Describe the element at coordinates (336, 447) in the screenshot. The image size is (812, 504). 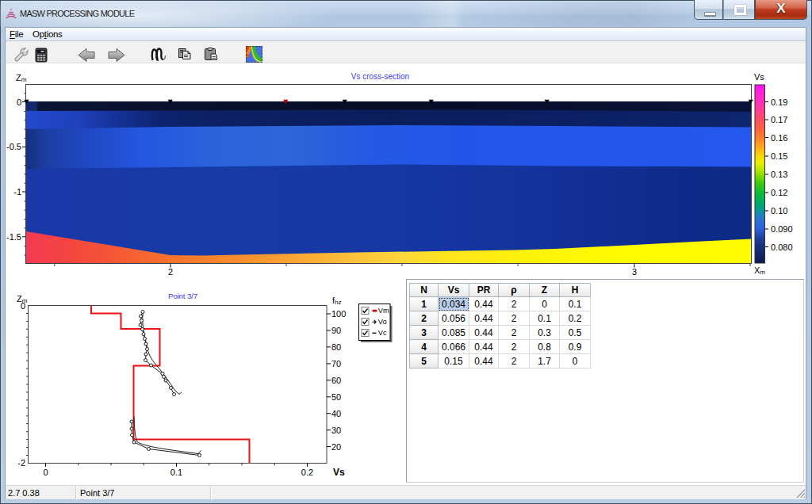
I see `svg-text: 20` at that location.